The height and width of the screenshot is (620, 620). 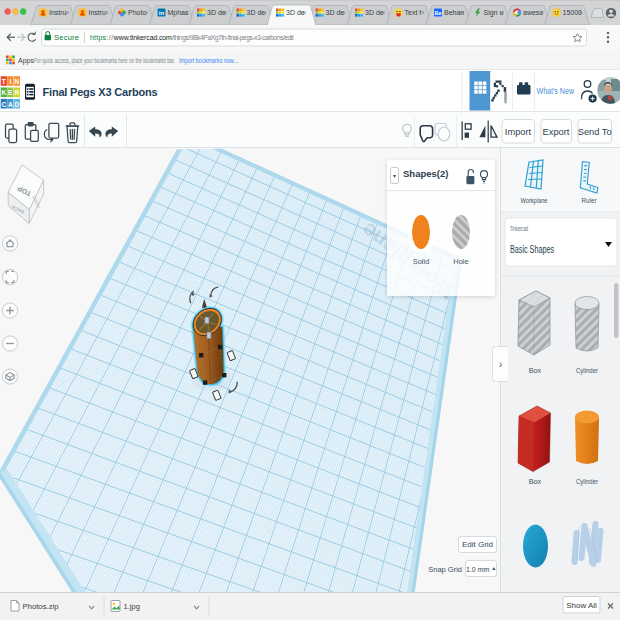 What do you see at coordinates (519, 228) in the screenshot?
I see `svg-text: Tinkercad` at bounding box center [519, 228].